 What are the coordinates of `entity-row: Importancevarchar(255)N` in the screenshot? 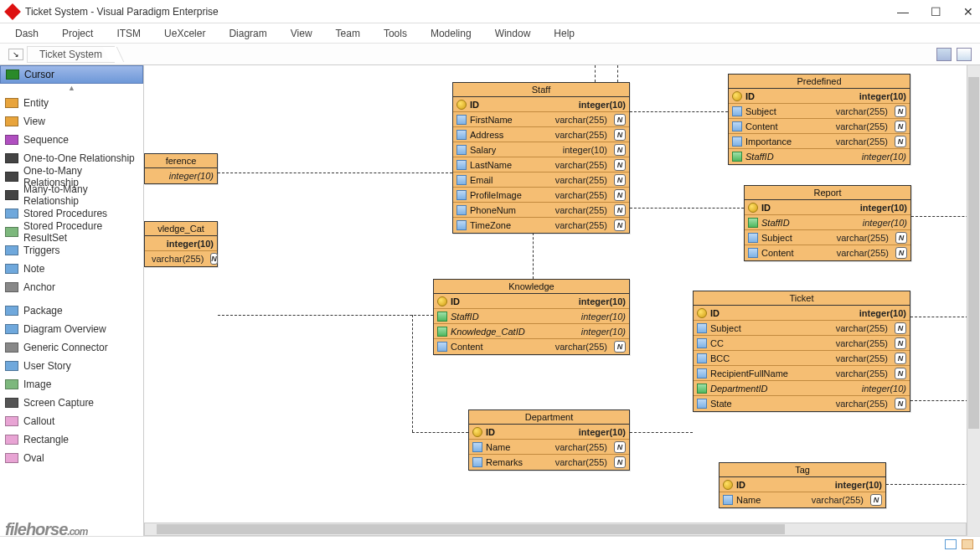 It's located at (819, 142).